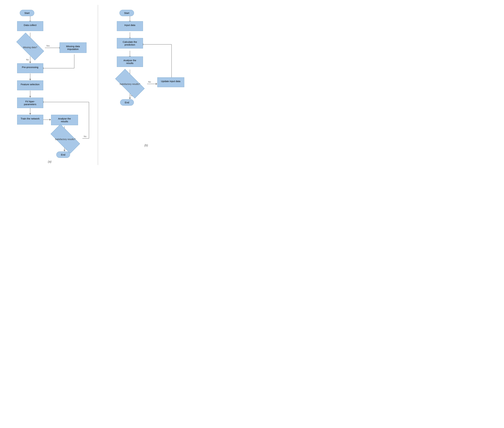  Describe the element at coordinates (30, 103) in the screenshot. I see `node-fit-hiper: Fit hiper-parameters` at that location.